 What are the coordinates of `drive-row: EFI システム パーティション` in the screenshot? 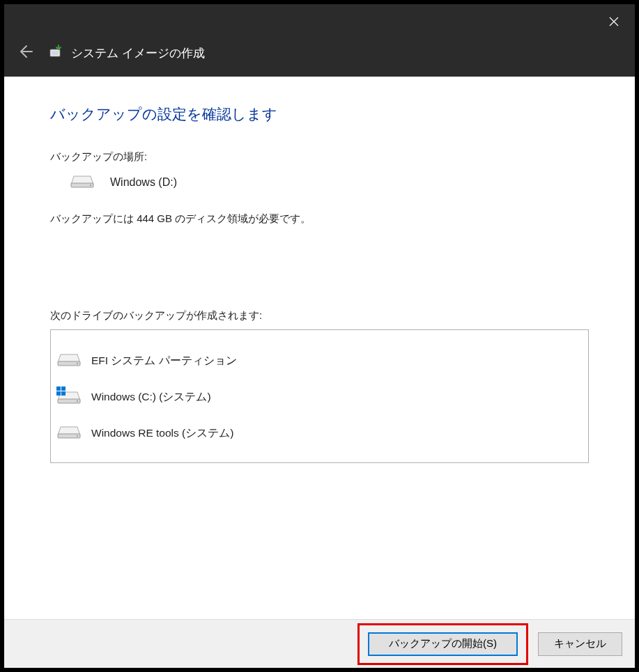 It's located at (319, 361).